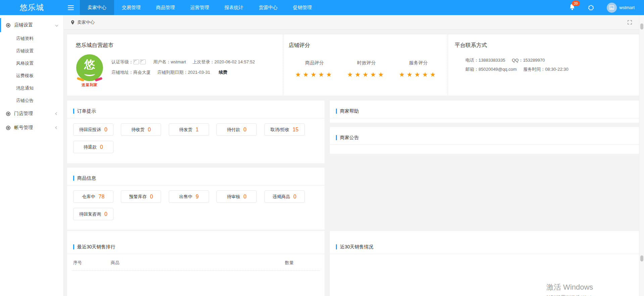 This screenshot has width=644, height=296. I want to click on stat-in-warehouse: 仓库中78, so click(93, 196).